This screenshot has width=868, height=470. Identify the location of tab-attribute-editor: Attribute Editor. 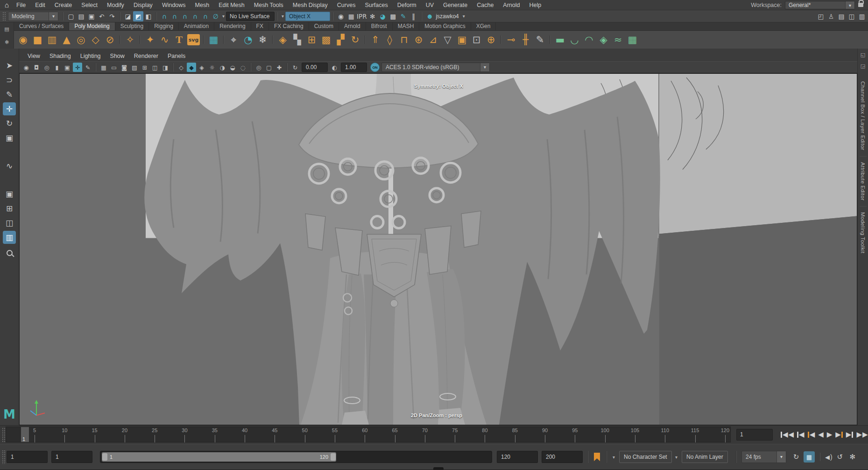
(863, 181).